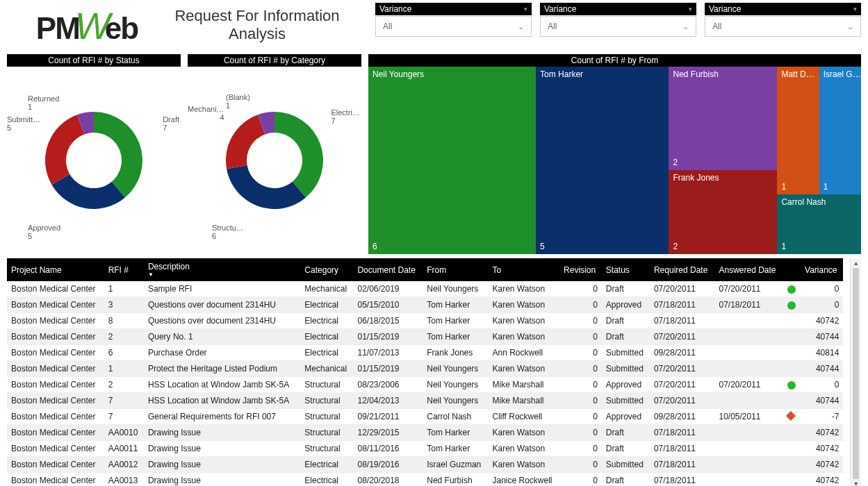 The height and width of the screenshot is (486, 868). What do you see at coordinates (425, 417) in the screenshot?
I see `table-row: Boston Medical Center7General Requiremen…` at bounding box center [425, 417].